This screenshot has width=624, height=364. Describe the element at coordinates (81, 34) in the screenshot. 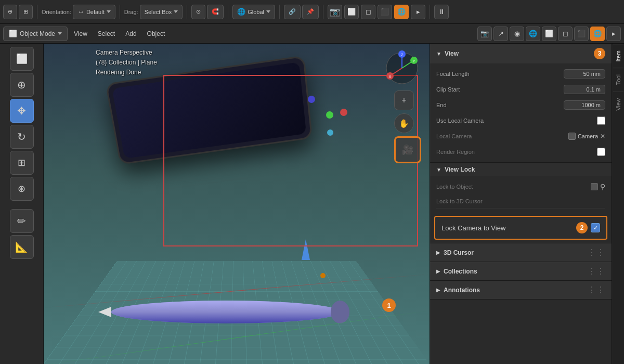

I see `view-menu-btn: View` at that location.